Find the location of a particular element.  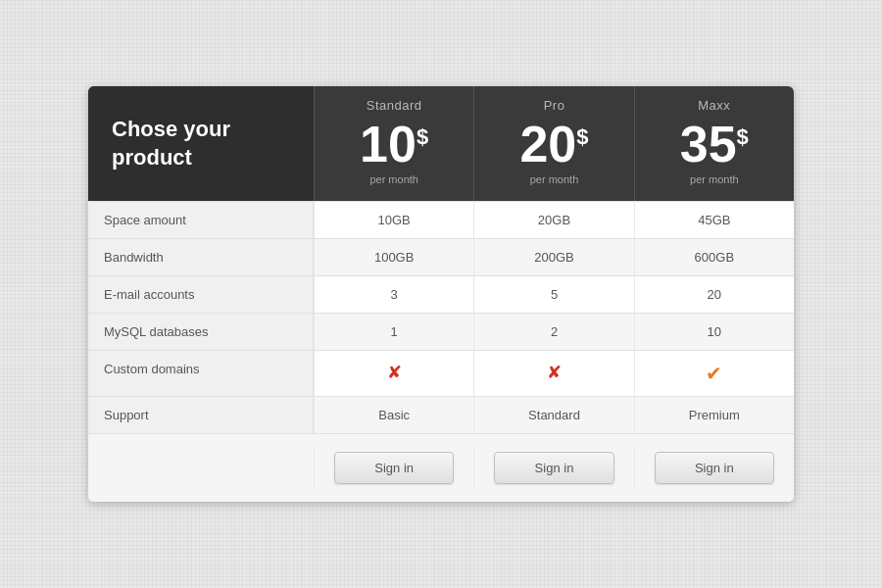

feature-value: 10 is located at coordinates (713, 331).